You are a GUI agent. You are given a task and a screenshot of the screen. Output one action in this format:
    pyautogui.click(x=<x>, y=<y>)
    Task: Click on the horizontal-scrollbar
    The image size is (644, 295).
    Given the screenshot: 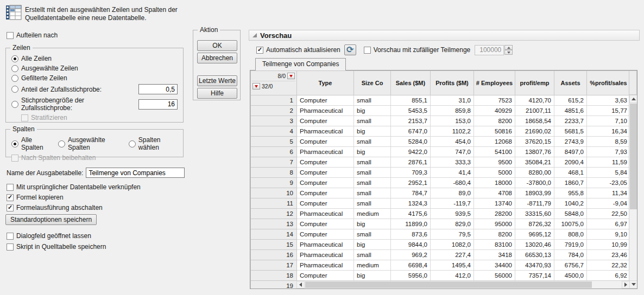 What is the action you would take?
    pyautogui.click(x=463, y=284)
    